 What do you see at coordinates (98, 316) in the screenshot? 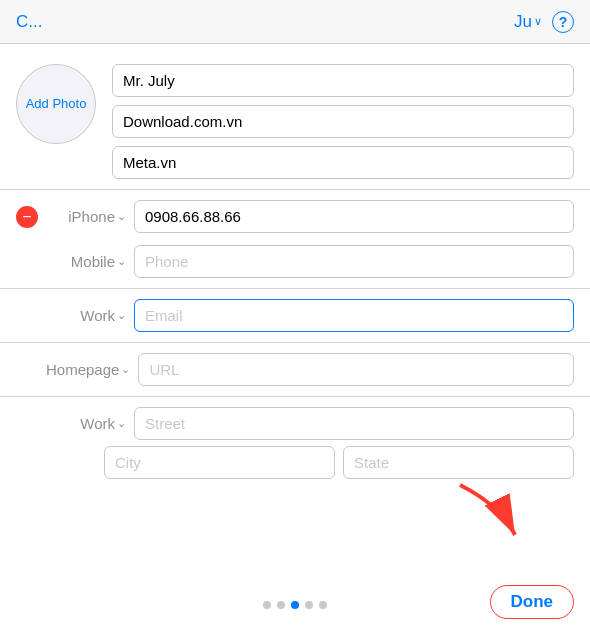
I see `work-email-label-text: Work` at bounding box center [98, 316].